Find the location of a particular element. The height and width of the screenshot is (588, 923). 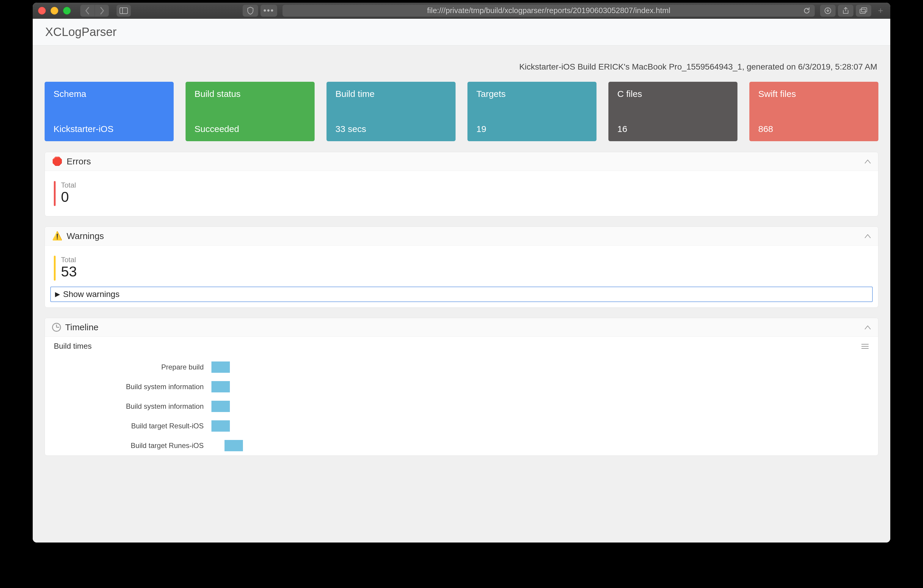

summary-card: Targets19 is located at coordinates (532, 111).